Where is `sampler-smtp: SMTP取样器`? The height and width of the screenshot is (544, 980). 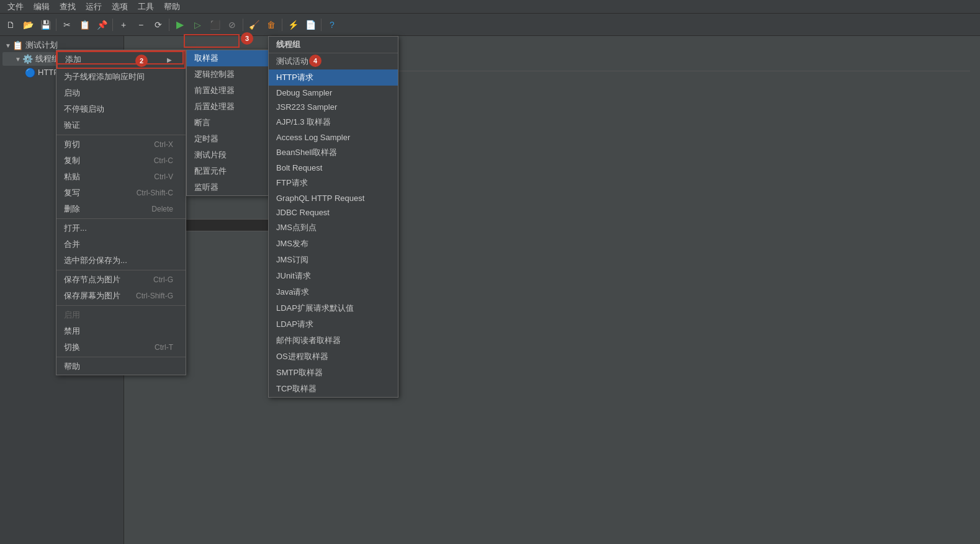 sampler-smtp: SMTP取样器 is located at coordinates (333, 373).